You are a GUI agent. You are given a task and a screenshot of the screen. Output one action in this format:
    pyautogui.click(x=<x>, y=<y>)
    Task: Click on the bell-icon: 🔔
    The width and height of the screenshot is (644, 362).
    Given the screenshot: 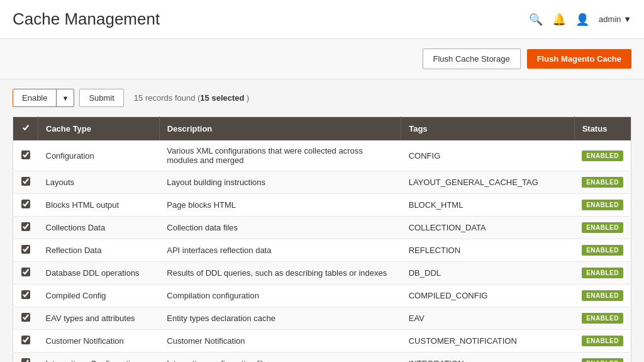 What is the action you would take?
    pyautogui.click(x=559, y=20)
    